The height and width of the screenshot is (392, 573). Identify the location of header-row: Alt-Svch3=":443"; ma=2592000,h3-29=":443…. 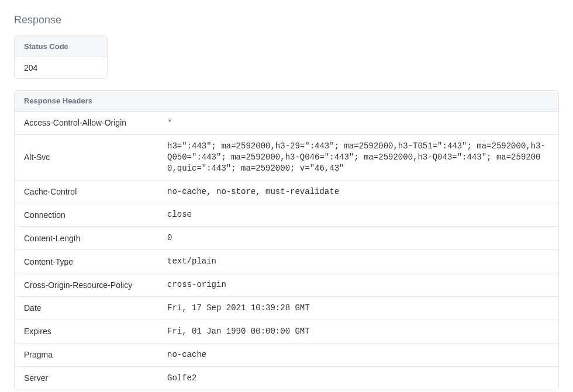
(286, 157).